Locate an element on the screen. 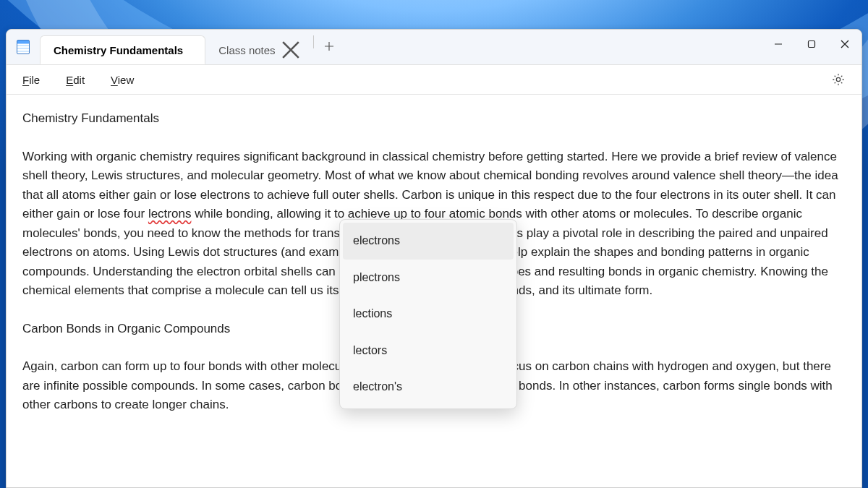 The image size is (868, 488). misspelled-word: lectrons is located at coordinates (170, 214).